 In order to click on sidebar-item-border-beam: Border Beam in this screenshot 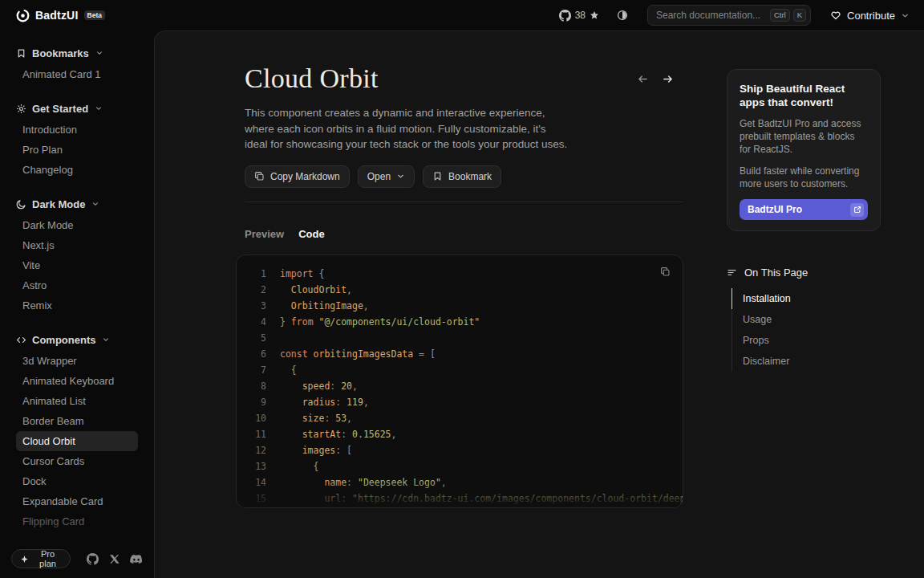, I will do `click(77, 421)`.